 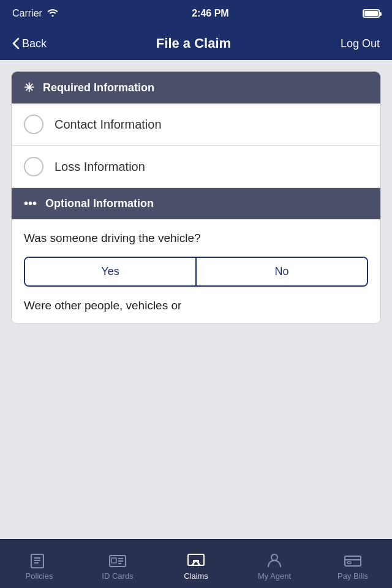 What do you see at coordinates (196, 311) in the screenshot?
I see `question2-text: Were other people, vehicles or` at bounding box center [196, 311].